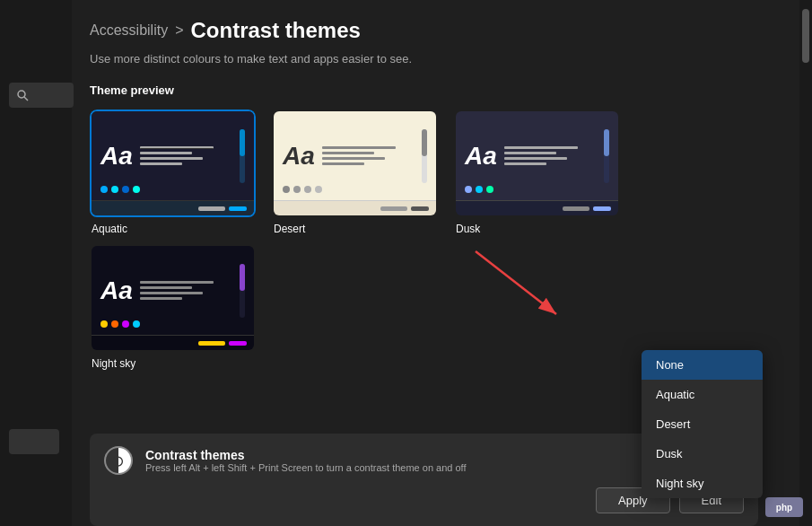 The image size is (812, 526). What do you see at coordinates (537, 229) in the screenshot?
I see `dusk-label: Dusk` at bounding box center [537, 229].